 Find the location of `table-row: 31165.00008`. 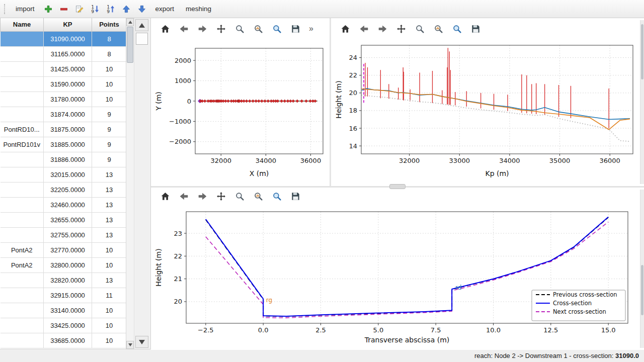

table-row: 31165.00008 is located at coordinates (63, 54).